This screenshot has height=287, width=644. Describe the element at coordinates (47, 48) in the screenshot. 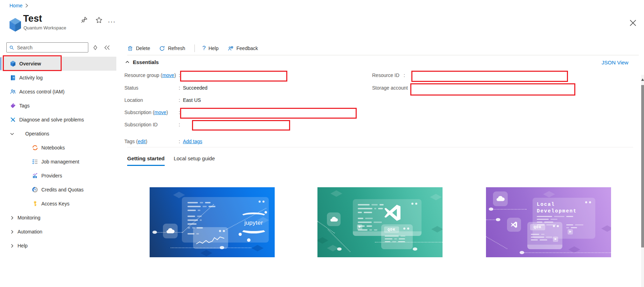

I see `sidebar-search` at that location.